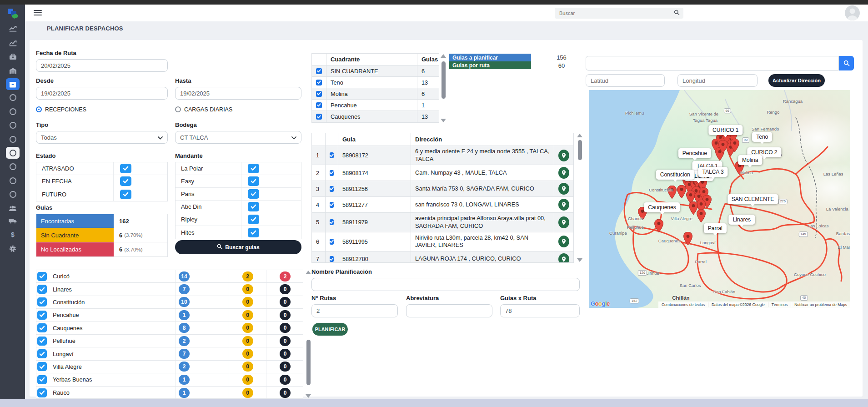 This screenshot has height=407, width=868. Describe the element at coordinates (13, 153) in the screenshot. I see `sidebar-item-circle-active` at that location.